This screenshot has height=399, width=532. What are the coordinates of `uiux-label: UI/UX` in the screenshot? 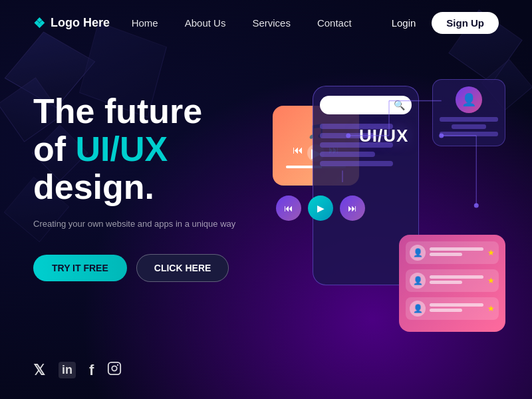 It's located at (384, 136).